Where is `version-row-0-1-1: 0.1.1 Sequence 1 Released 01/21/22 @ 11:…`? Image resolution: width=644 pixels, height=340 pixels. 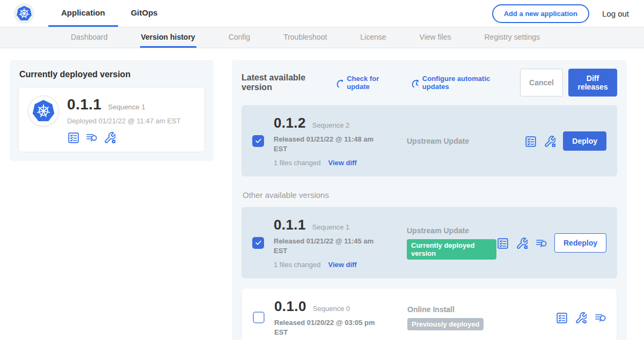
version-row-0-1-1: 0.1.1 Sequence 1 Released 01/21/22 @ 11:… is located at coordinates (429, 242).